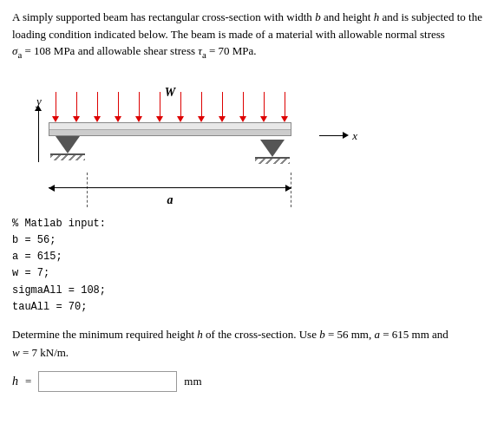 This screenshot has height=437, width=504. What do you see at coordinates (252, 382) in the screenshot?
I see `answer-row: h = mm` at bounding box center [252, 382].